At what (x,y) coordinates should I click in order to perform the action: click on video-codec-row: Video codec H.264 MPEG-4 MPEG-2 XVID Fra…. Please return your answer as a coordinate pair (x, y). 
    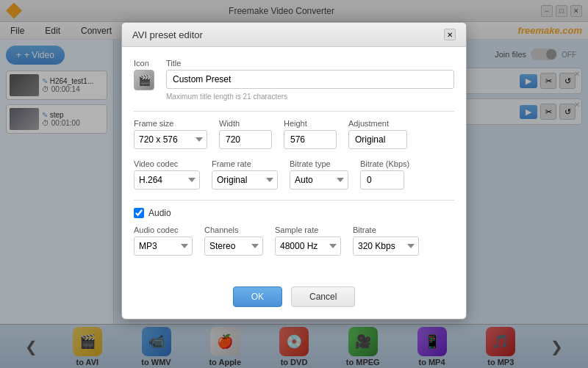
    Looking at the image, I should click on (294, 175).